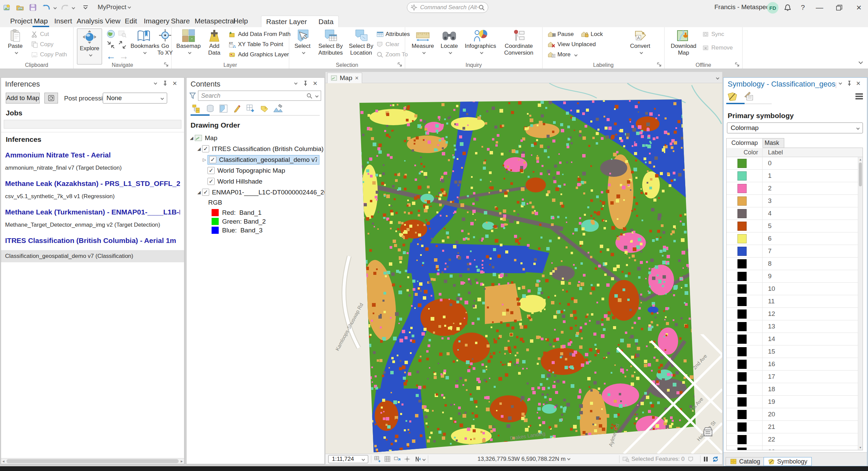 This screenshot has width=868, height=471. Describe the element at coordinates (792, 251) in the screenshot. I see `colormap-row: 7` at that location.